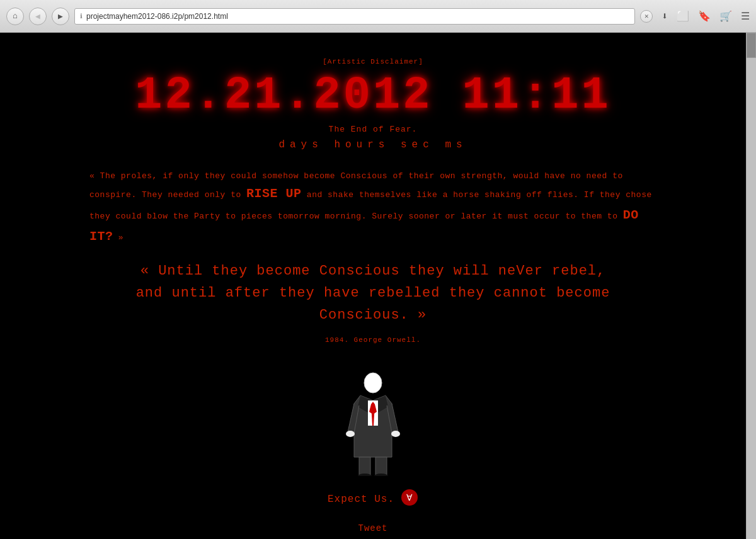 The image size is (756, 539). What do you see at coordinates (373, 271) in the screenshot?
I see `main-quote-line1: « Until they become Conscious they will …` at bounding box center [373, 271].